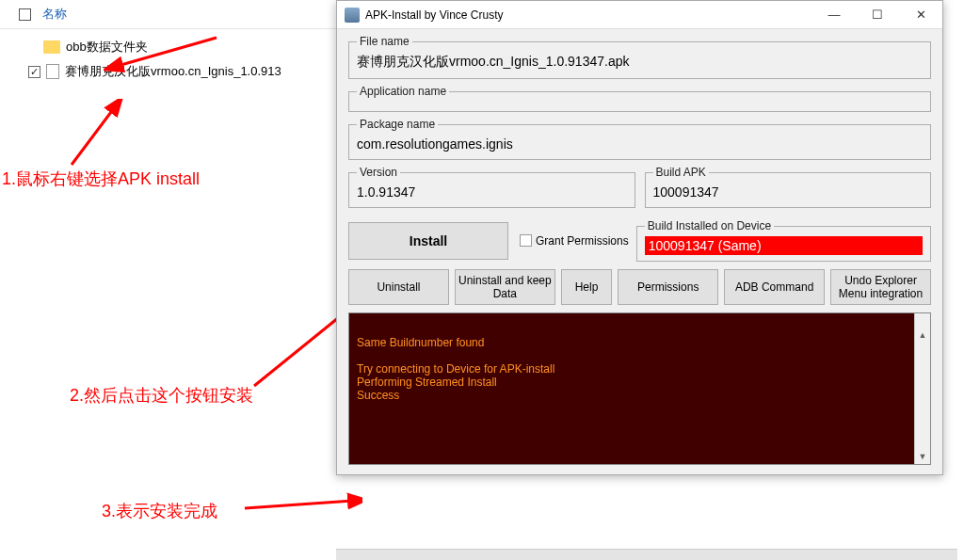 The image size is (964, 560). Describe the element at coordinates (52, 47) in the screenshot. I see `folder-icon` at that location.